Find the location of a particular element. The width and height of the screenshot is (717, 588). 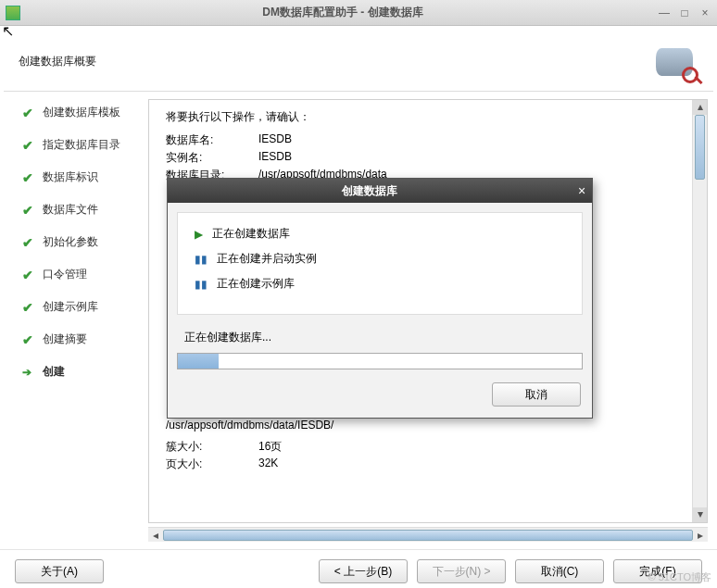

progress-fill is located at coordinates (198, 361).